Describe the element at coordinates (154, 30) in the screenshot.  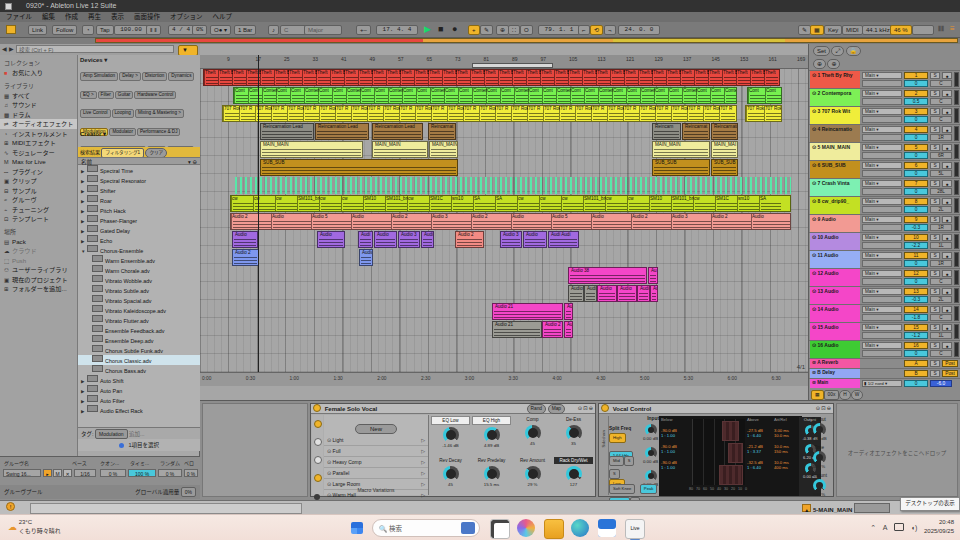
I see `nudge-buttons: ‖ ‖` at that location.